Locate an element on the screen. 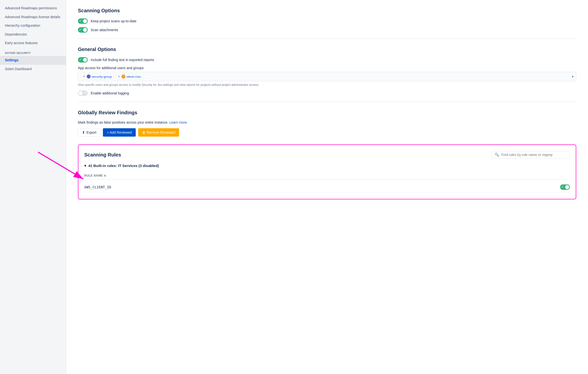 This screenshot has height=374, width=588. search-box: 🔍 is located at coordinates (531, 155).